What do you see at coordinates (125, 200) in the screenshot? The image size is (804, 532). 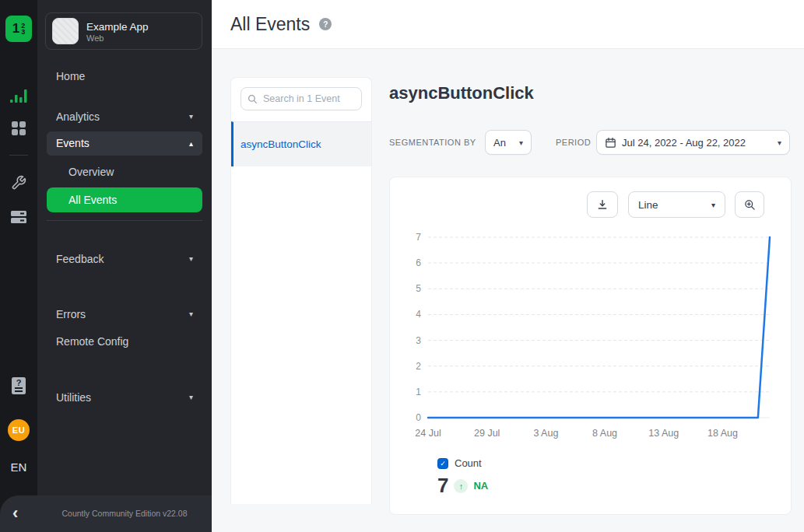 I see `sidebar-item-all-events: All Events` at bounding box center [125, 200].